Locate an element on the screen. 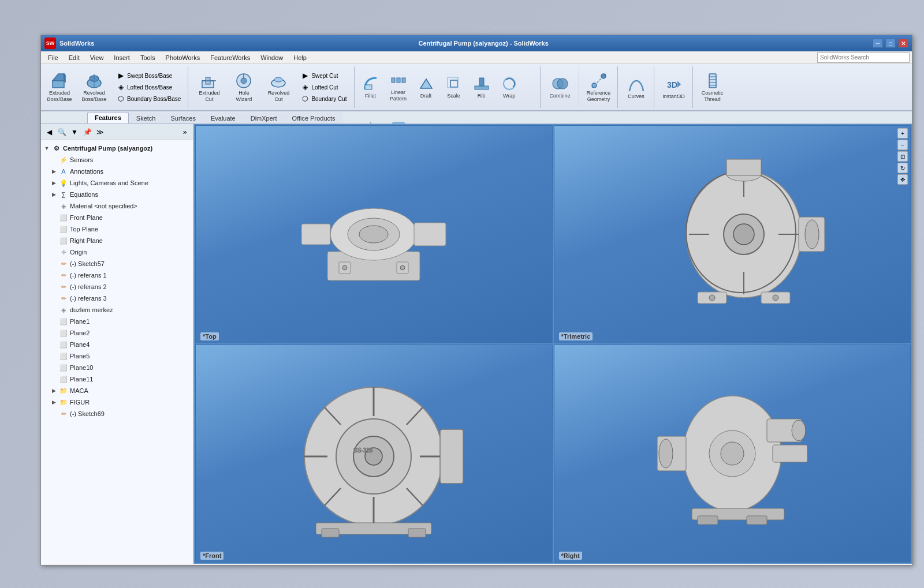  viewport-front: SS-316 *Front is located at coordinates (374, 454).